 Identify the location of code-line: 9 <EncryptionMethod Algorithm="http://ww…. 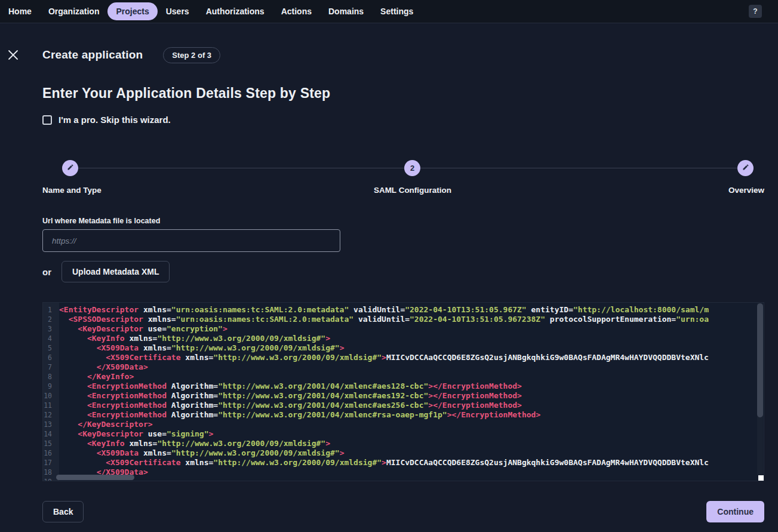
(404, 386).